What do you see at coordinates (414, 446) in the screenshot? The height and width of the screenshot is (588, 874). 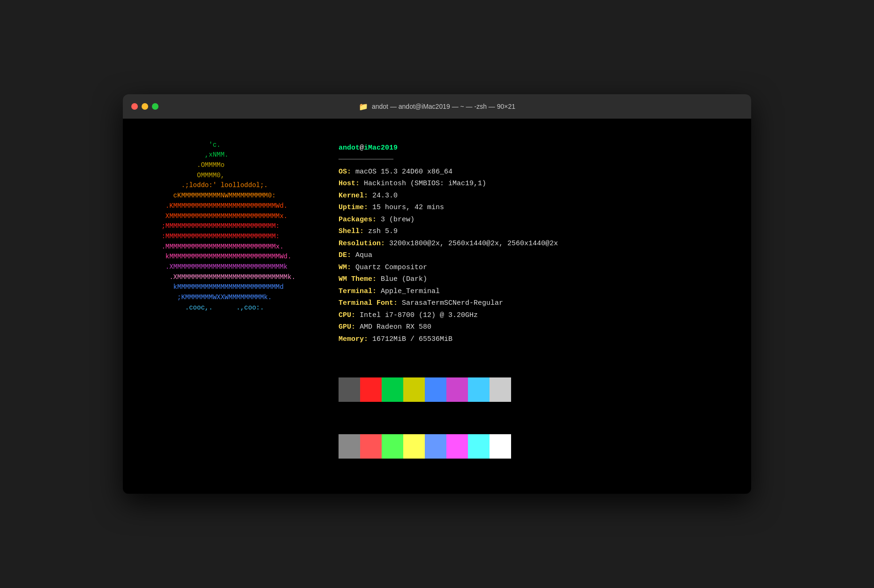 I see `swatch-br-yellow` at bounding box center [414, 446].